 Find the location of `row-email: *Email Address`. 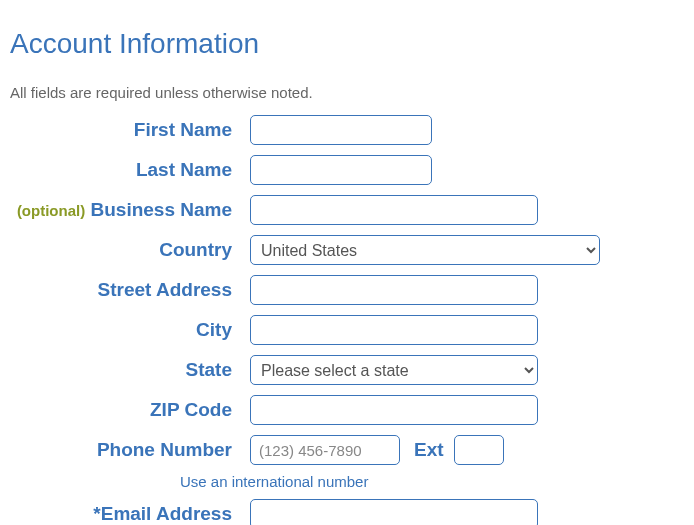

row-email: *Email Address is located at coordinates (347, 512).